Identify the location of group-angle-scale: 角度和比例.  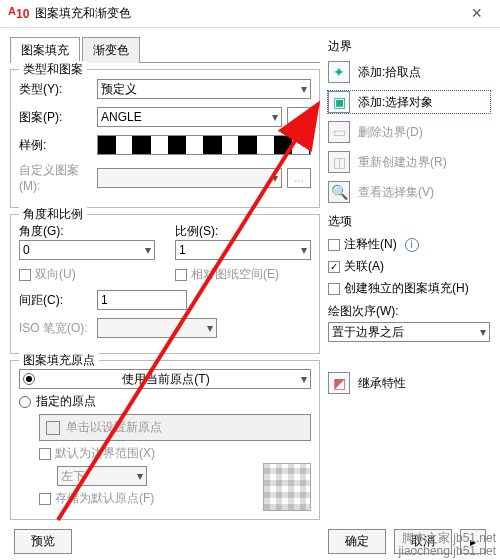
(53, 214).